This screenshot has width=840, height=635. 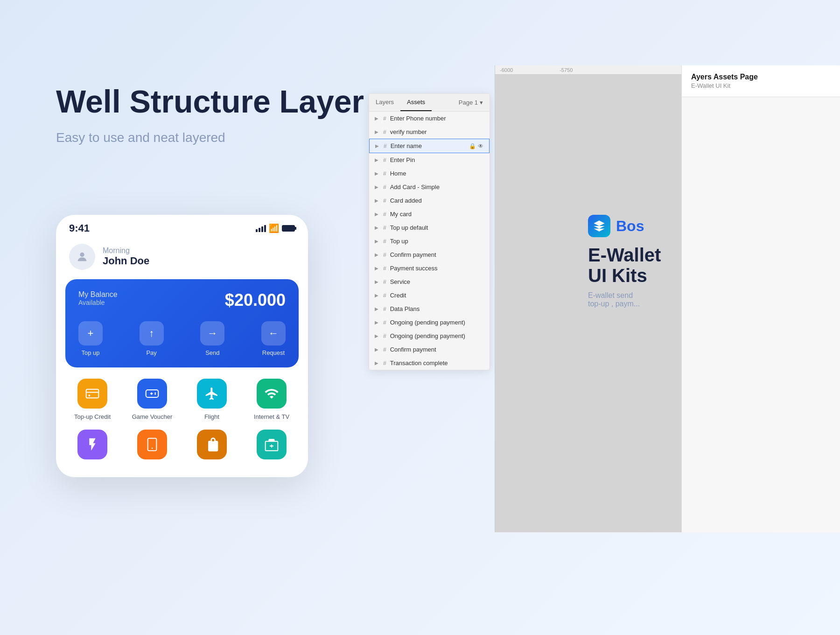 I want to click on send-button: → Send, so click(x=212, y=339).